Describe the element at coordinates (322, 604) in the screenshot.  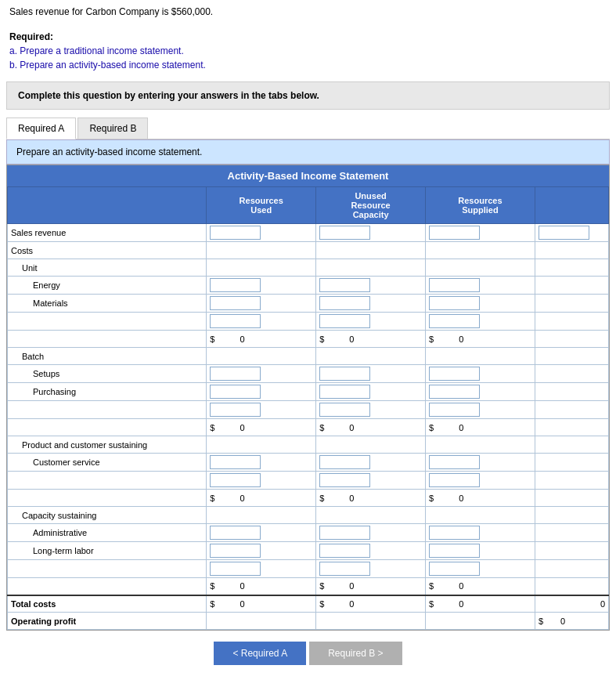
I see `dollar-sign: $` at that location.